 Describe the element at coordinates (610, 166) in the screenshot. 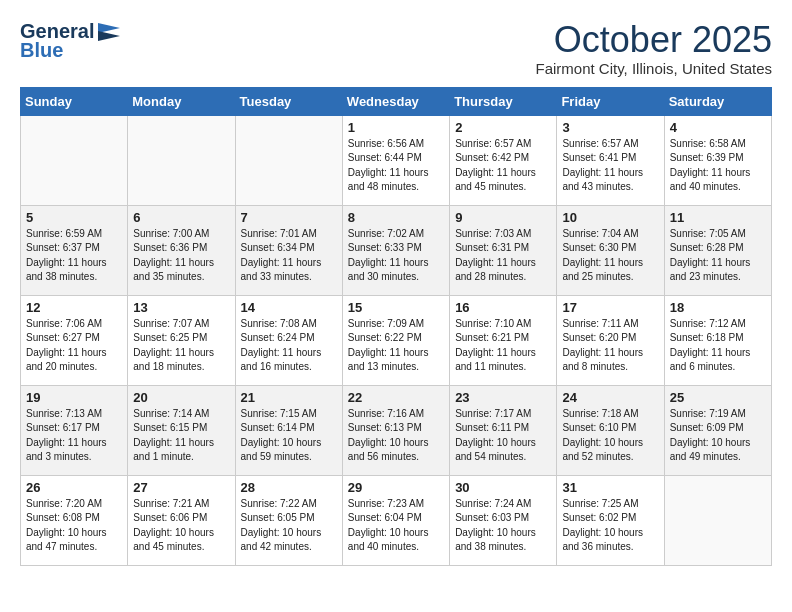

I see `day-info: Sunrise: 6:57 AM Sunset: 6:41 PM Dayligh…` at that location.